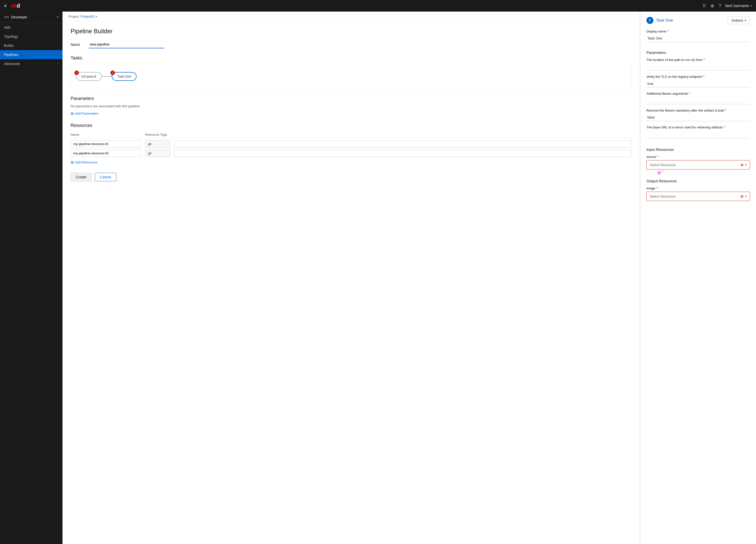 This screenshot has height=544, width=756. What do you see at coordinates (698, 134) in the screenshot?
I see `field-input-mirror-url` at bounding box center [698, 134].